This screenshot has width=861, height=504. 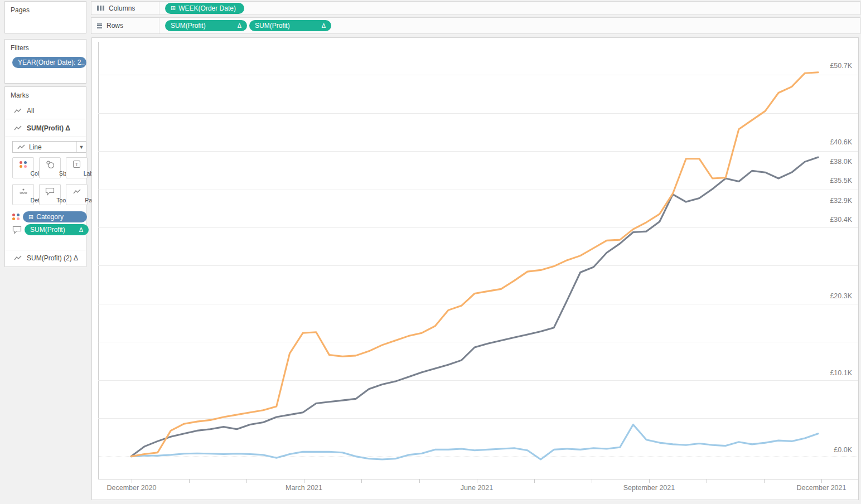 What do you see at coordinates (832, 142) in the screenshot?
I see `y-axis-label: £40.6K` at bounding box center [832, 142].